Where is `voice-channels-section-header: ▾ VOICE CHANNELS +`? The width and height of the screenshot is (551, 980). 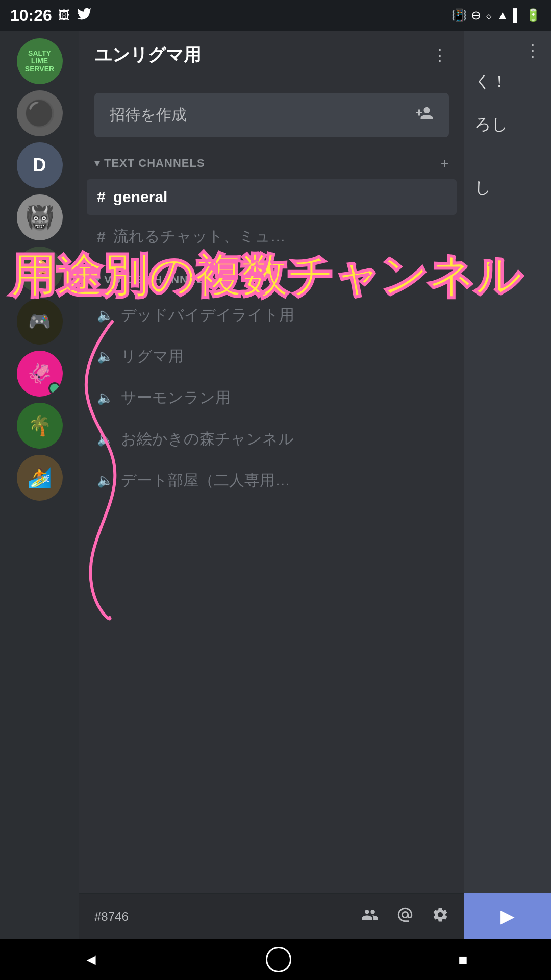 voice-channels-section-header: ▾ VOICE CHANNELS + is located at coordinates (271, 280).